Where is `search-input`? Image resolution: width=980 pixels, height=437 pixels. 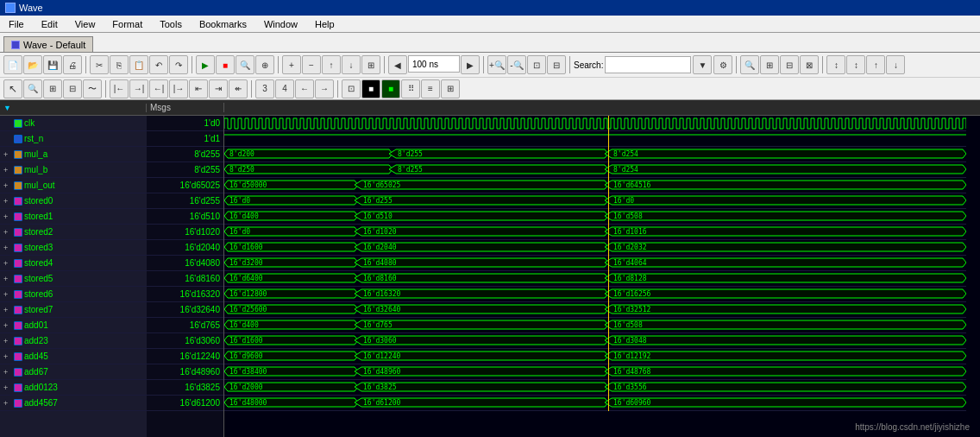 search-input is located at coordinates (648, 65).